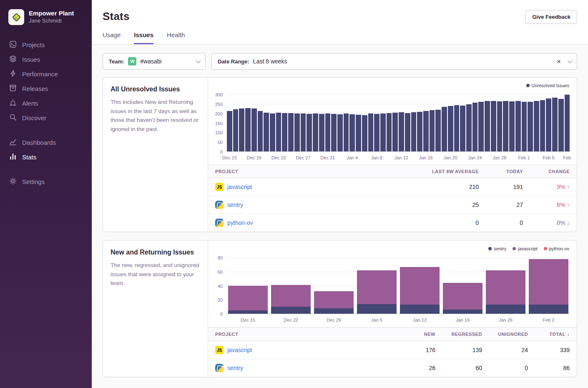 The image size is (588, 388). Describe the element at coordinates (559, 62) in the screenshot. I see `clear-date-icon: ×` at that location.